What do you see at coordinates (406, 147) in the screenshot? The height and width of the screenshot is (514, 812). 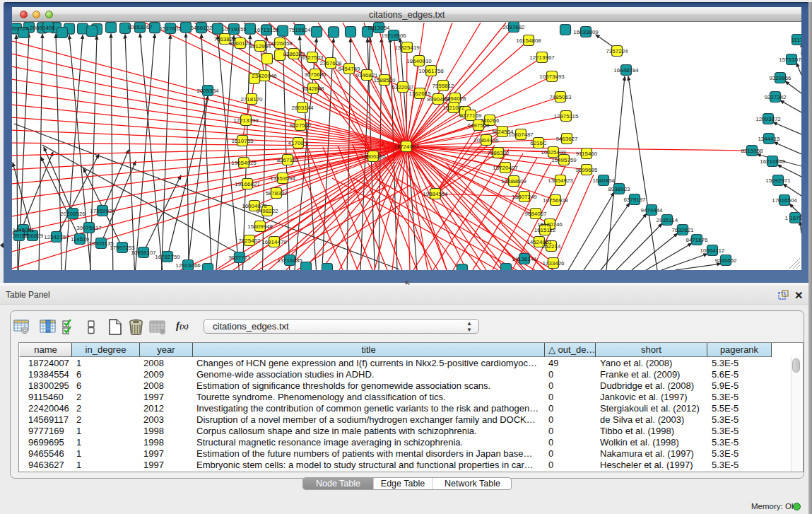 I see `svg-text: 18724007` at bounding box center [406, 147].